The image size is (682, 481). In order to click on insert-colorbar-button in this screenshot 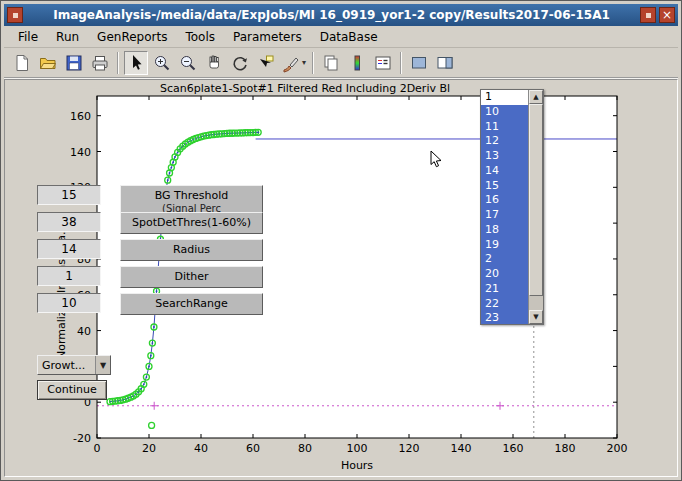, I will do `click(357, 63)`.